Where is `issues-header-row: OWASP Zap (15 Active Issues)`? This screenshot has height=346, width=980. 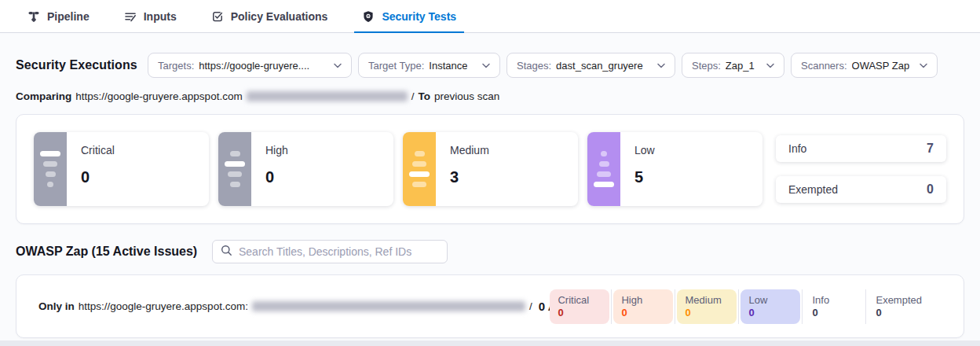
issues-header-row: OWASP Zap (15 Active Issues) is located at coordinates (490, 252).